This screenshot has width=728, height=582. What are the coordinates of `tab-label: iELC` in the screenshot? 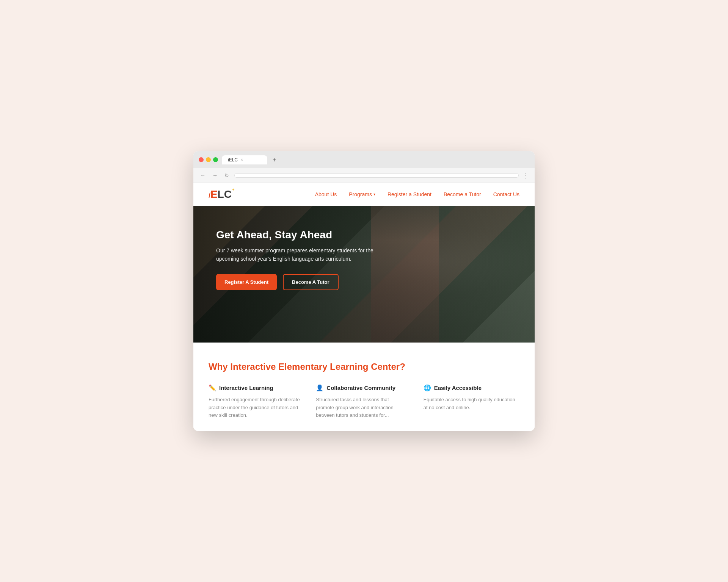 It's located at (233, 160).